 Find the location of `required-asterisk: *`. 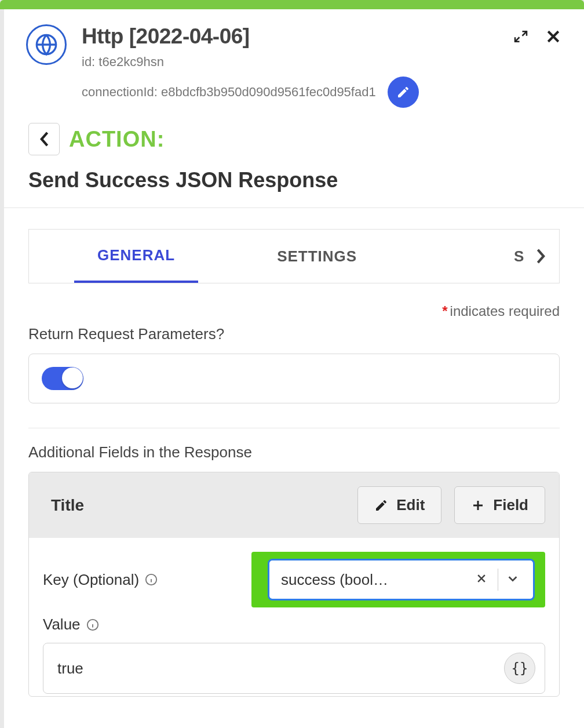

required-asterisk: * is located at coordinates (445, 311).